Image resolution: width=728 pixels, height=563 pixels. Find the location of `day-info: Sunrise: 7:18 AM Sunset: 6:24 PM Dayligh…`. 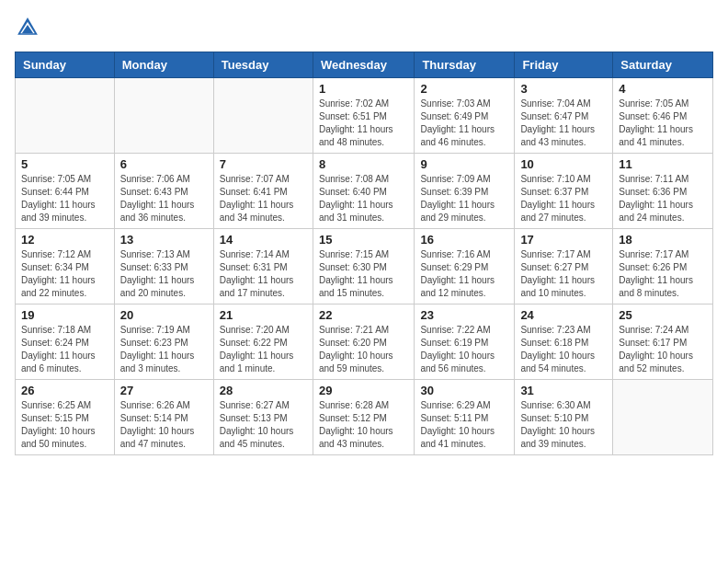

day-info: Sunrise: 7:18 AM Sunset: 6:24 PM Dayligh… is located at coordinates (64, 350).